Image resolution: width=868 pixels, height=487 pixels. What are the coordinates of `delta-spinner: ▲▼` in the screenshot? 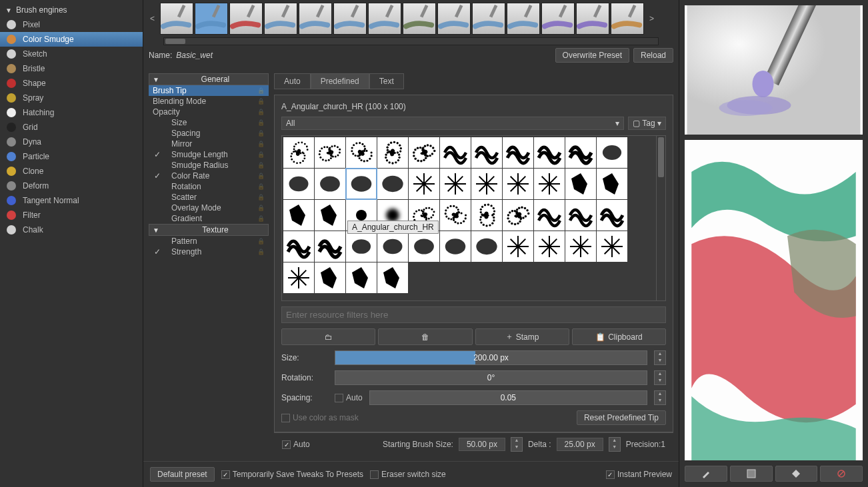 It's located at (615, 444).